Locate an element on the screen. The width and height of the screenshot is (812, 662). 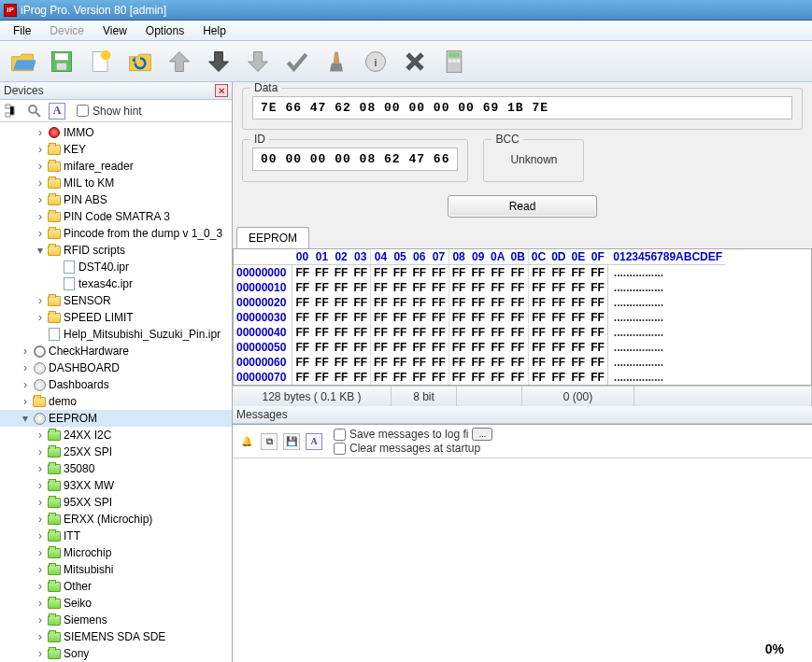
tree-item: ›Seiko is located at coordinates (116, 603).